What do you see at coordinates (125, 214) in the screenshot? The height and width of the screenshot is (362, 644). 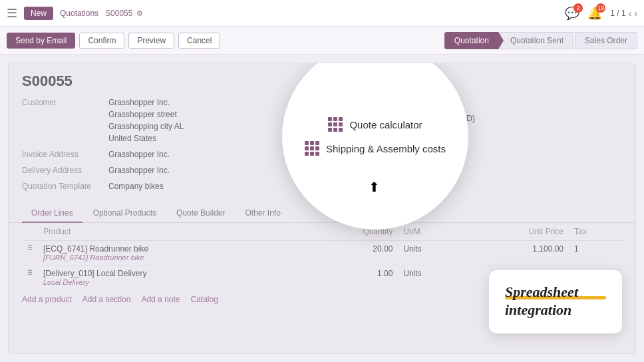 I see `tab-optional-products: Optional Products` at bounding box center [125, 214].